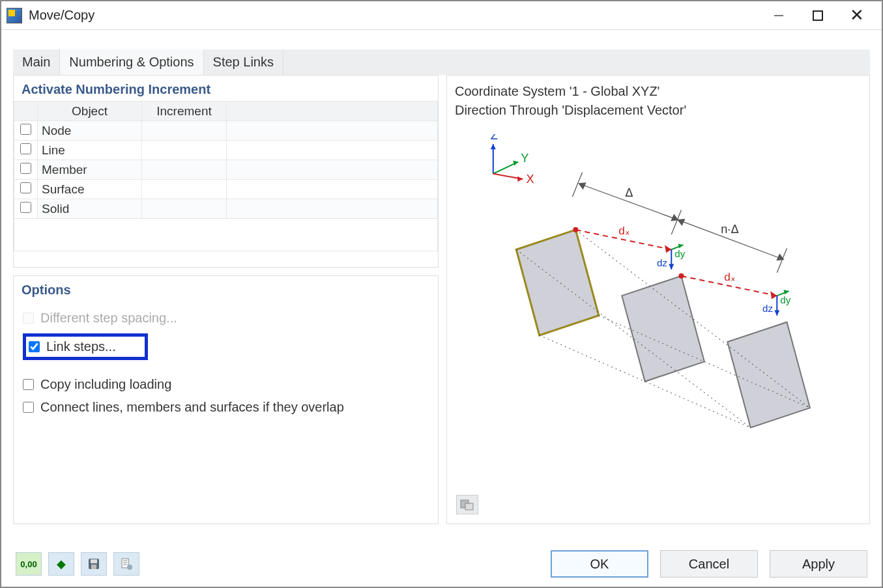 Image resolution: width=883 pixels, height=588 pixels. What do you see at coordinates (225, 346) in the screenshot?
I see `opt-link-steps: Link steps...` at bounding box center [225, 346].